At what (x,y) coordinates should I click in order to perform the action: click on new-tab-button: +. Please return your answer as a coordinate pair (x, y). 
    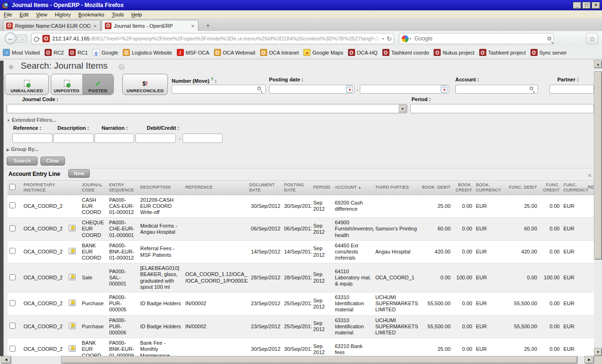
    Looking at the image, I should click on (208, 25).